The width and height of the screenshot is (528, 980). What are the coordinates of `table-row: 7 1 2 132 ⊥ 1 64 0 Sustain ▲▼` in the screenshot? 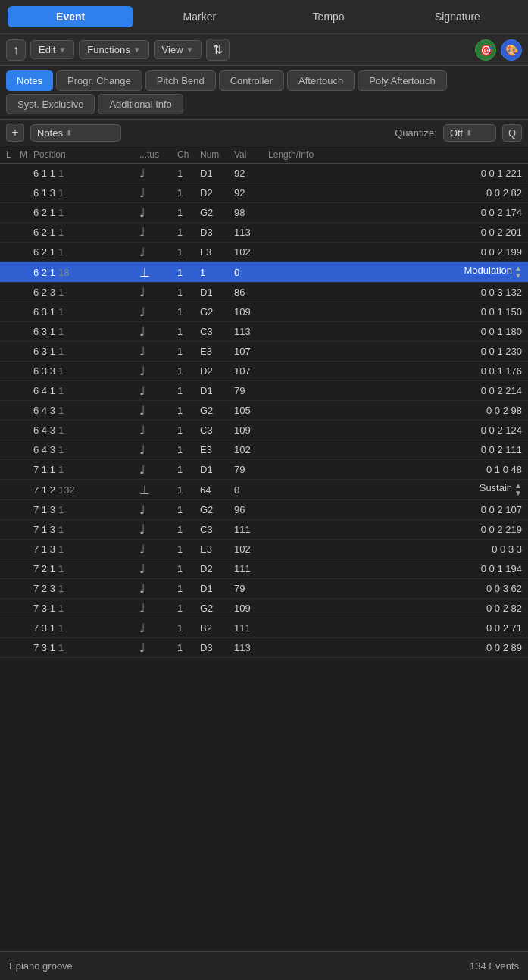 It's located at (264, 490).